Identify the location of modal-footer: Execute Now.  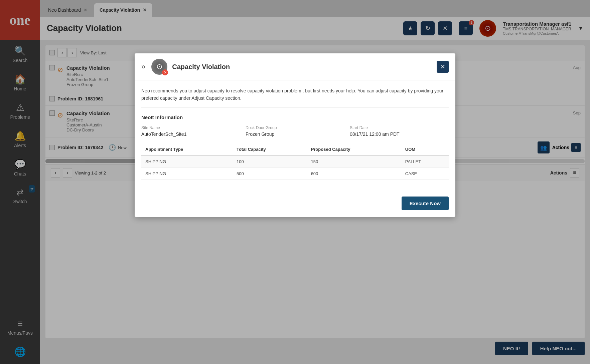
(295, 205).